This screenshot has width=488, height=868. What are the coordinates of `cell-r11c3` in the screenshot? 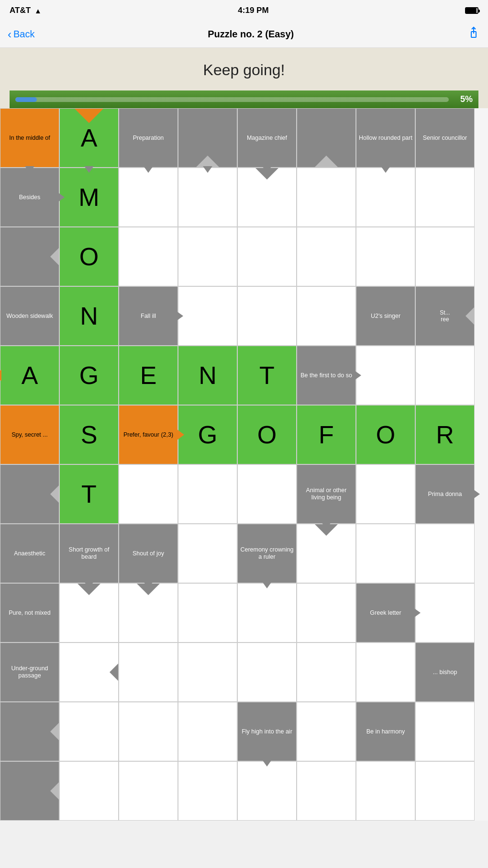 It's located at (208, 791).